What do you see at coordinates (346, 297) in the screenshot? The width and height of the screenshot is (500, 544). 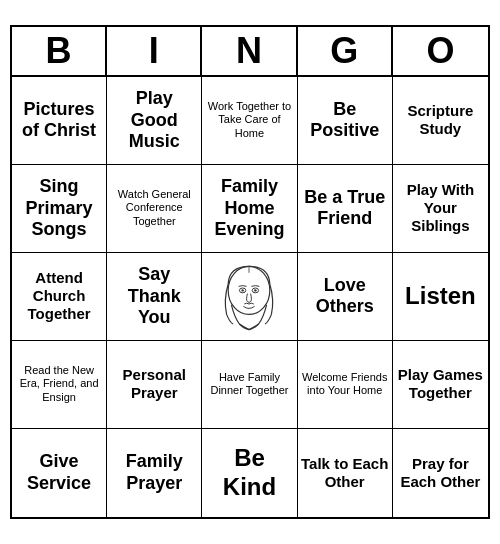 I see `bingo-cell: Love Others` at bounding box center [346, 297].